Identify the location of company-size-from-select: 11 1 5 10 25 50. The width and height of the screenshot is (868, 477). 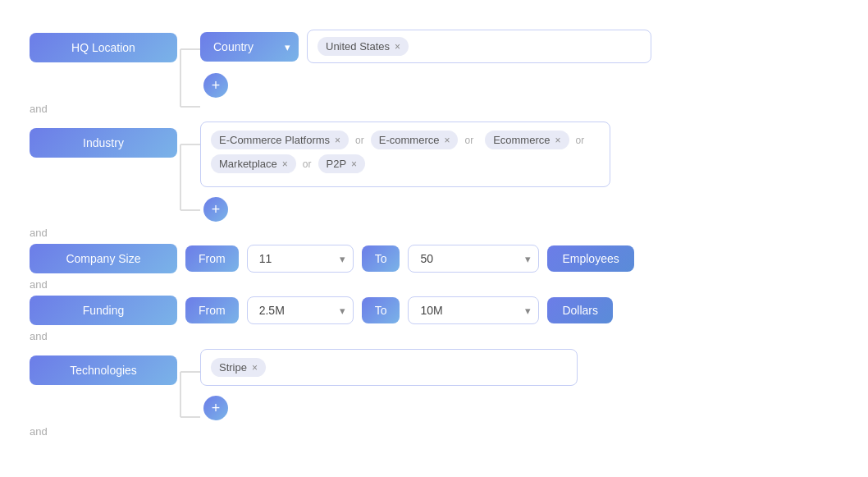
(300, 259).